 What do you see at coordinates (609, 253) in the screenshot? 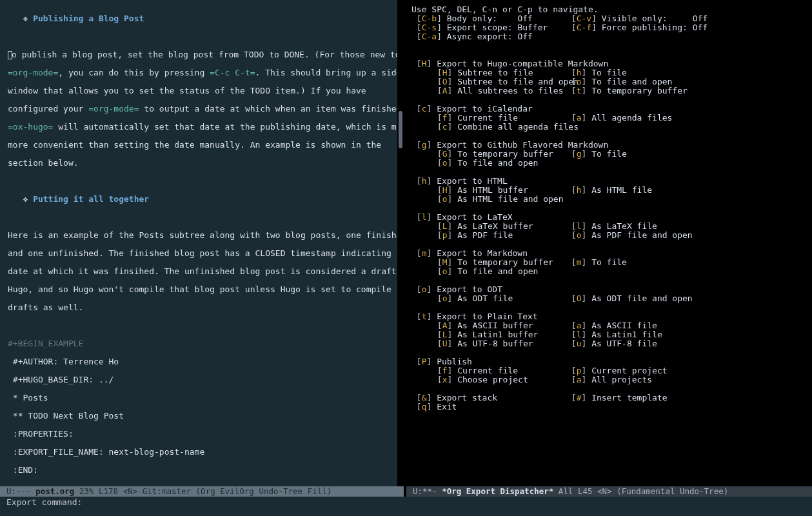
I see `export-section-head: [m] Export to Markdown` at bounding box center [609, 253].